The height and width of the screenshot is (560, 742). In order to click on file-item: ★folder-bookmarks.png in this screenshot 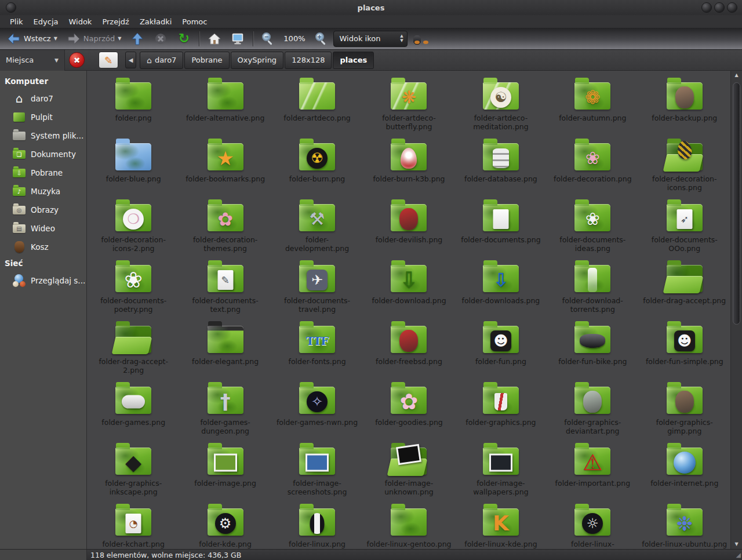, I will do `click(225, 166)`.